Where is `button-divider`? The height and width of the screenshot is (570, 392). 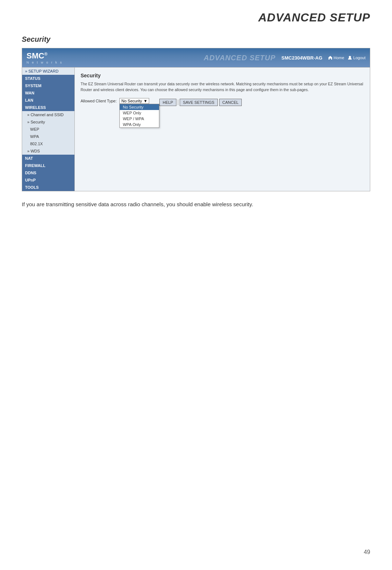 button-divider is located at coordinates (178, 102).